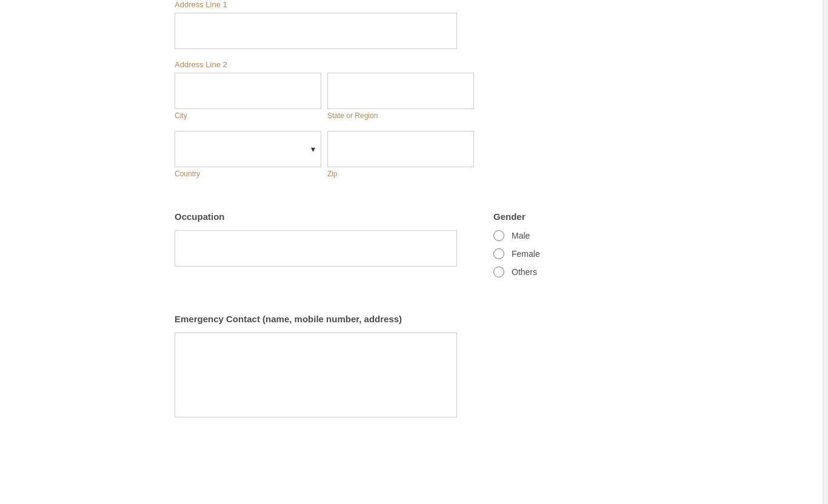 Image resolution: width=828 pixels, height=504 pixels. Describe the element at coordinates (499, 254) in the screenshot. I see `gender-female-radio` at that location.